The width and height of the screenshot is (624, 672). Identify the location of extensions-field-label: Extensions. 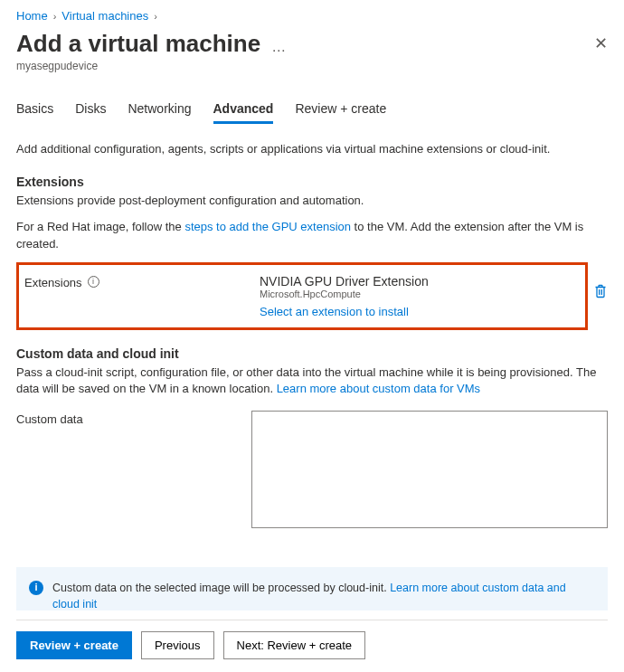
(53, 282).